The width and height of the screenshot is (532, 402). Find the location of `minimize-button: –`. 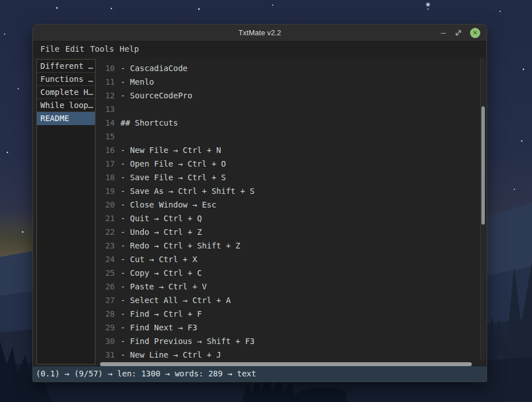

minimize-button: – is located at coordinates (443, 33).